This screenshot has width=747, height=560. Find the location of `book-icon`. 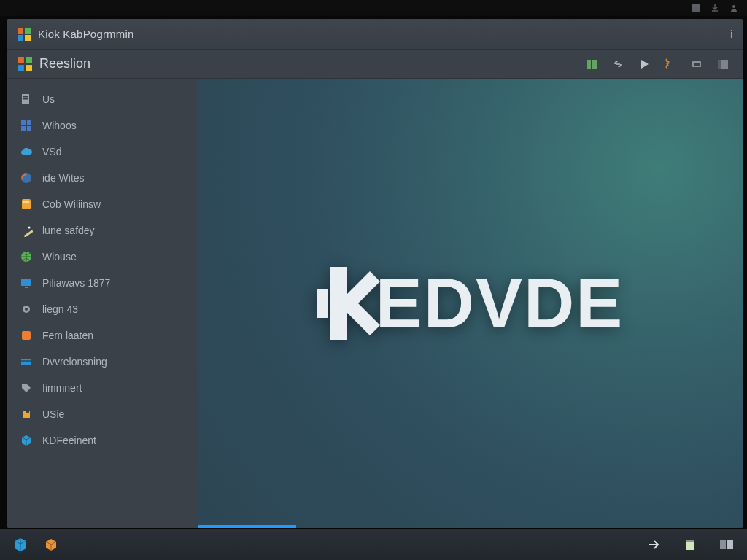

book-icon is located at coordinates (592, 64).